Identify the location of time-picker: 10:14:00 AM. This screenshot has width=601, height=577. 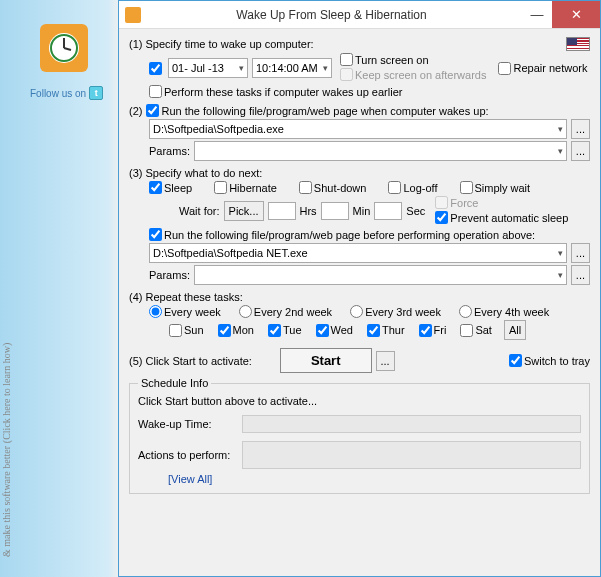
(292, 68).